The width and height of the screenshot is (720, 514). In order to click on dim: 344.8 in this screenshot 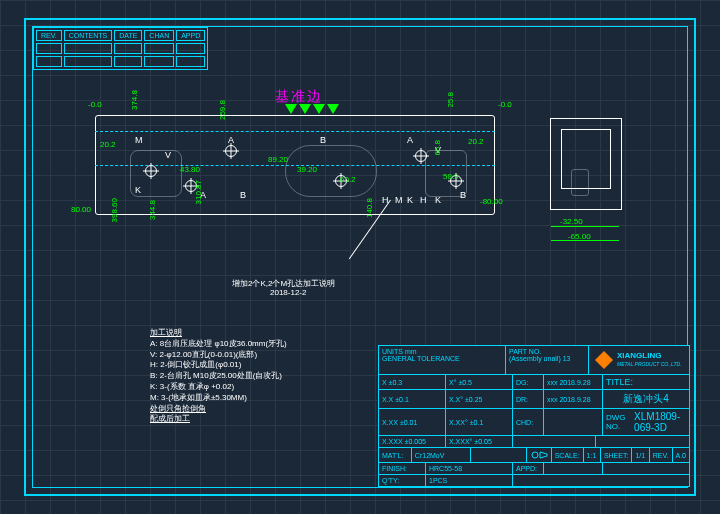, I will do `click(152, 210)`.